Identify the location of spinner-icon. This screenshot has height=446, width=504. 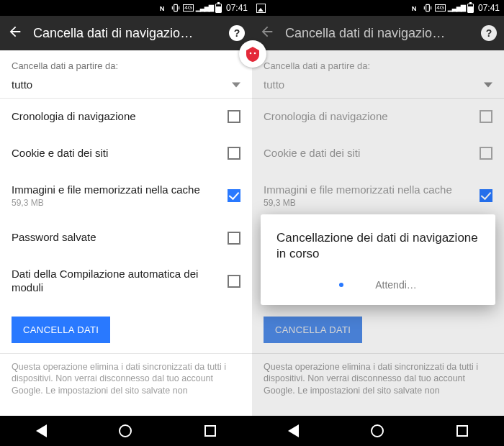
(341, 285).